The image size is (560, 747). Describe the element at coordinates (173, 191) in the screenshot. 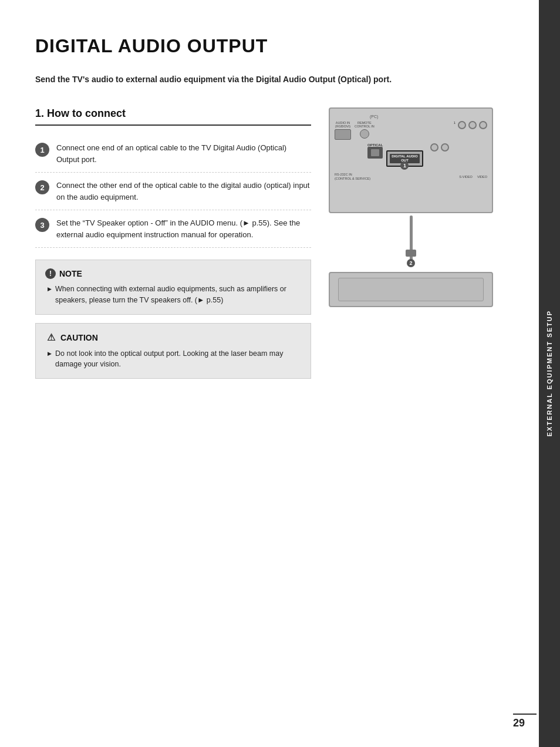

I see `steps-list: 1 Connect one end of an optical cable to…` at that location.